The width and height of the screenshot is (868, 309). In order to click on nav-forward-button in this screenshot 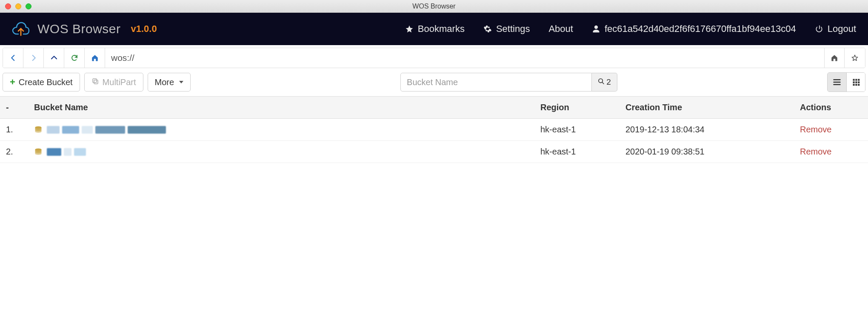, I will do `click(34, 58)`.